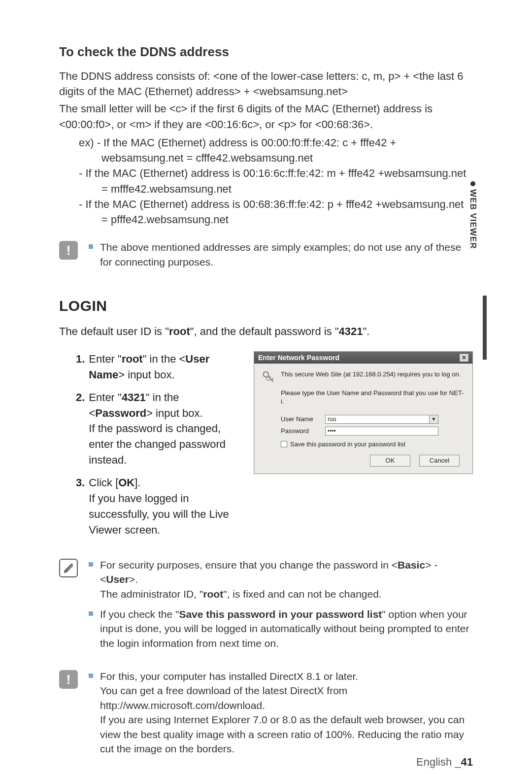 Image resolution: width=532 pixels, height=774 pixels. What do you see at coordinates (80, 367) in the screenshot?
I see `step-number: 1.` at bounding box center [80, 367].